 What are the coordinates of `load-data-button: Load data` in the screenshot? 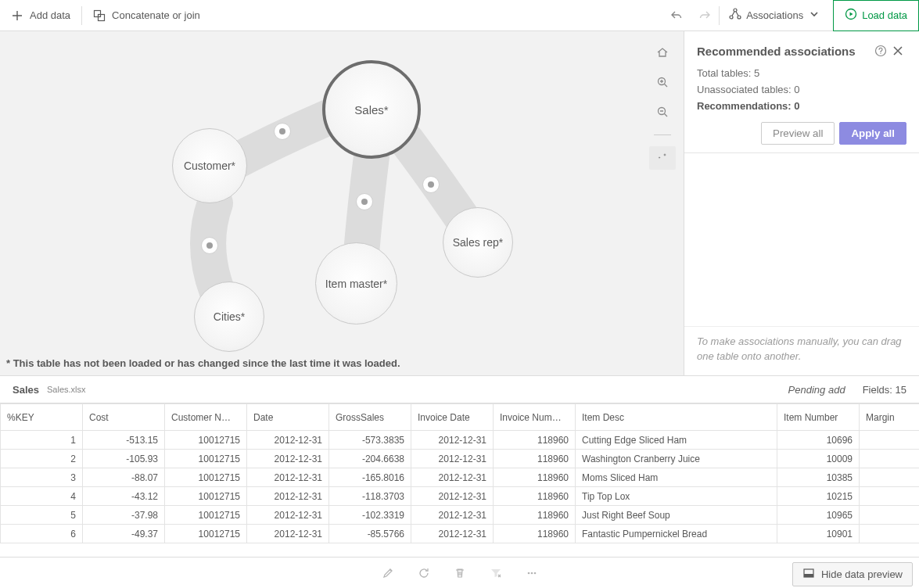 It's located at (876, 16).